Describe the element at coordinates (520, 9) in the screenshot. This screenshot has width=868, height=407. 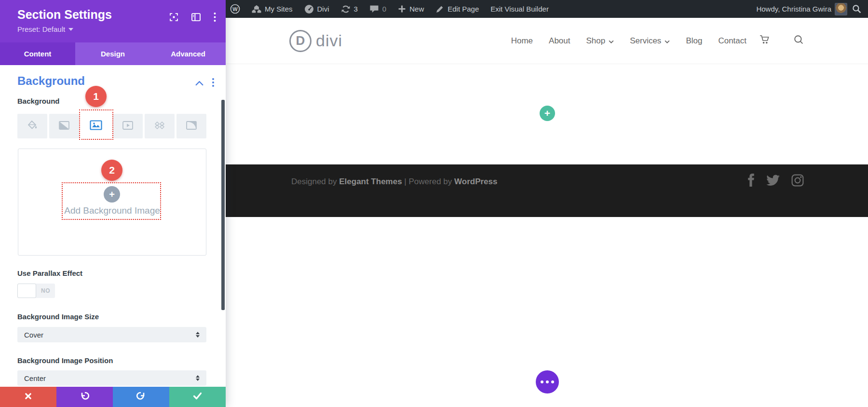
I see `exit-builder-label: Exit Visual Builder` at that location.